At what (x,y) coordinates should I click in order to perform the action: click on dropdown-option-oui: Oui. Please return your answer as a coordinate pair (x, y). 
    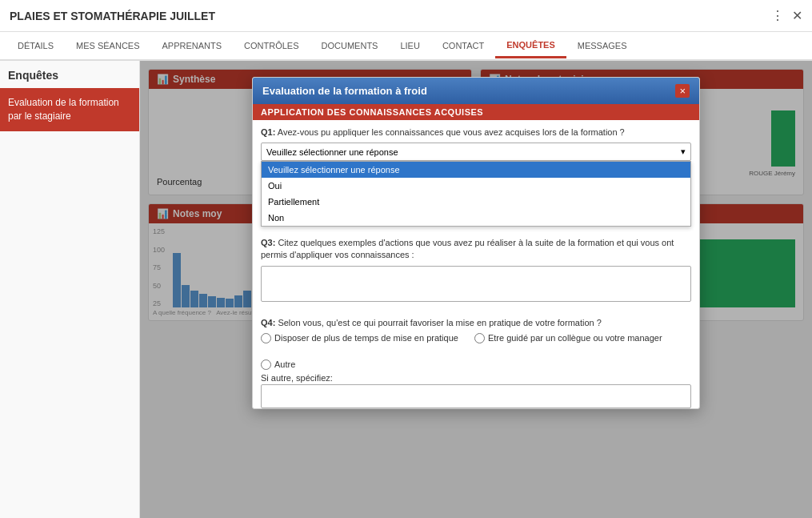
    Looking at the image, I should click on (476, 186).